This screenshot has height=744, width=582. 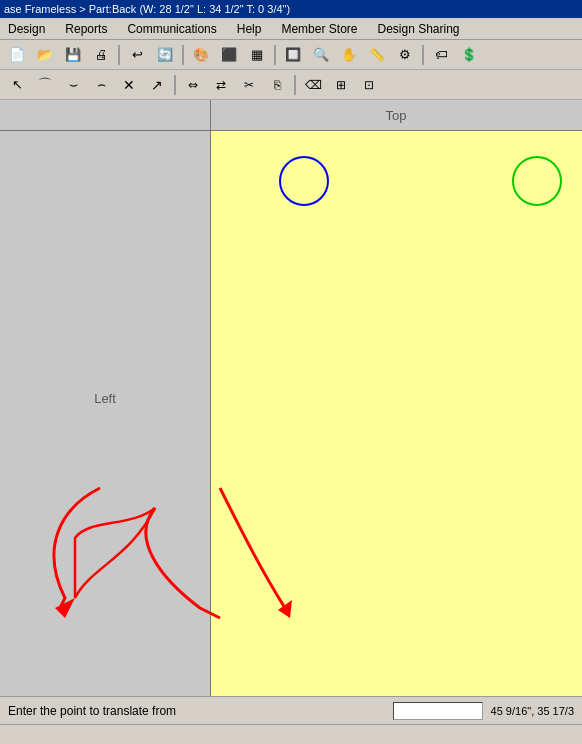 I want to click on move-button: ⇔, so click(x=193, y=85).